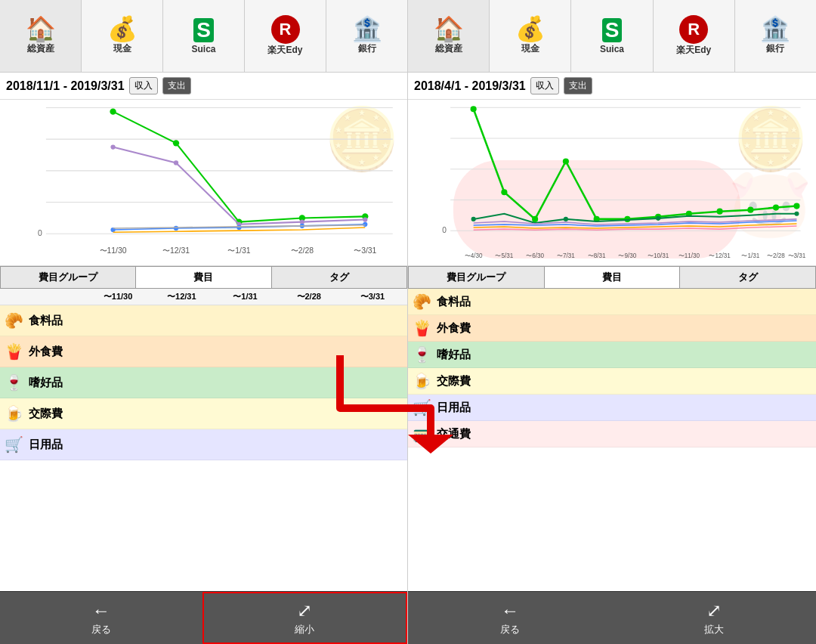 The height and width of the screenshot is (644, 816). Describe the element at coordinates (612, 183) in the screenshot. I see `right-chart-area: 🪙 🐷 0 〜4/30 〜5/31 〜6/30 〜7/31 〜8/31 〜9/3…` at that location.